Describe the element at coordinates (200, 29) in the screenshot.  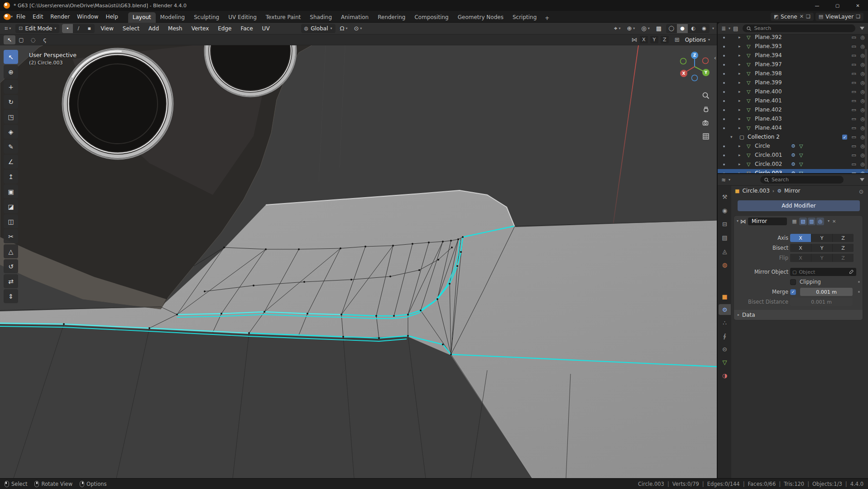
I see `menu-vertex: Vertex` at that location.